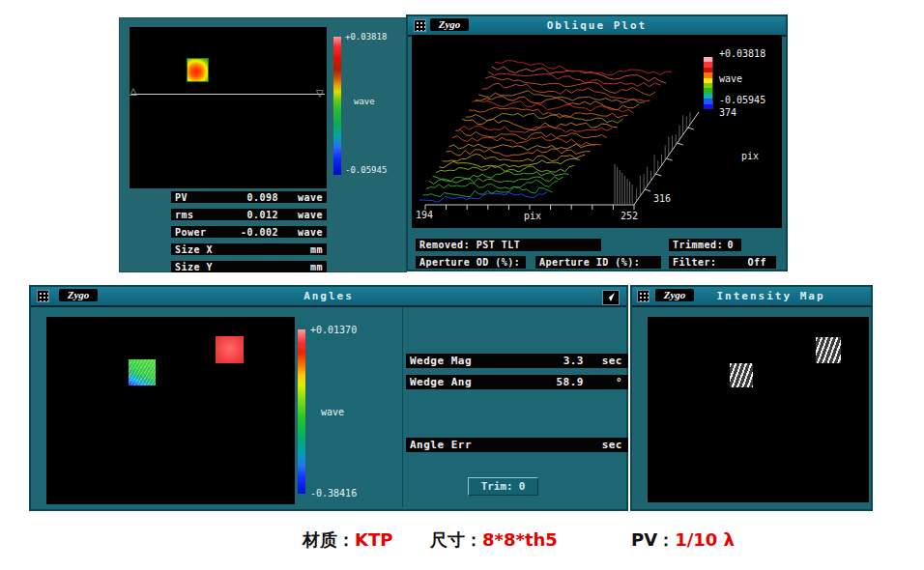  What do you see at coordinates (249, 232) in the screenshot?
I see `stat-row-power: Power -0.002 wave` at bounding box center [249, 232].